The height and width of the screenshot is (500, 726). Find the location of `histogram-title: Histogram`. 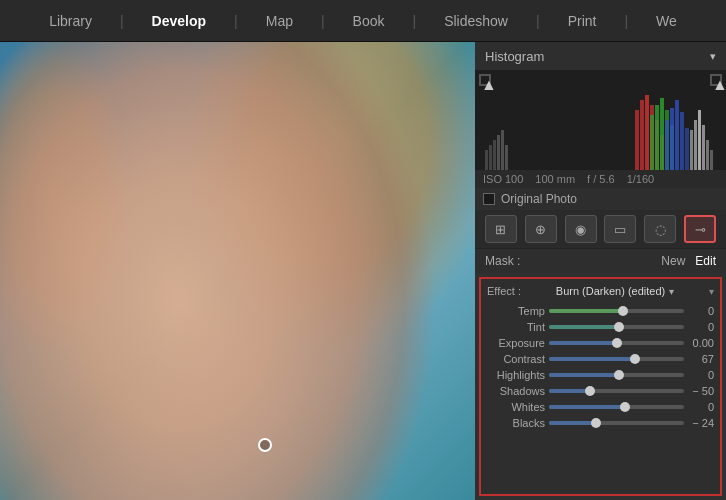

histogram-title: Histogram is located at coordinates (514, 56).